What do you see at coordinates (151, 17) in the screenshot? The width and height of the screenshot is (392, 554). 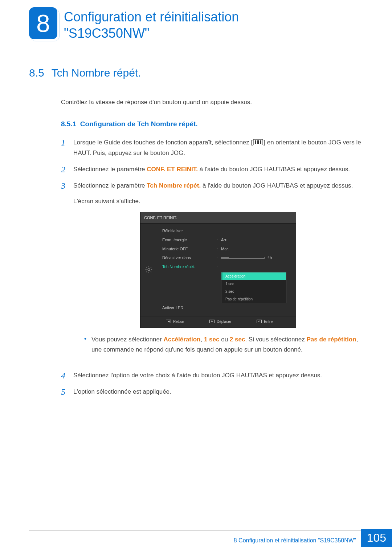 I see `chapter-title-line1: Configuration et réinitialisation` at bounding box center [151, 17].